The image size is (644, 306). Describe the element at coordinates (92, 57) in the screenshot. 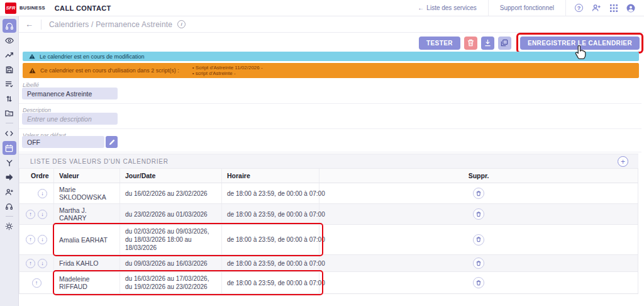

I see `modification-alert-text: Le calendrier est en cours de modificati…` at that location.